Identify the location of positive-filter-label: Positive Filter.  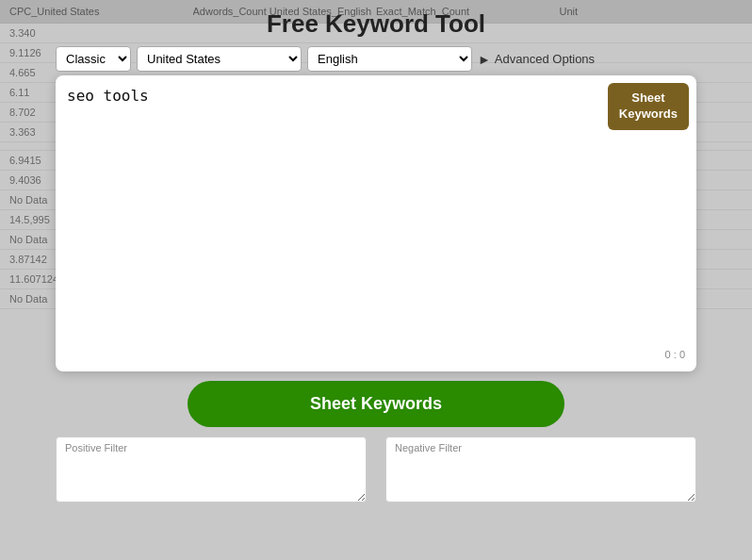
(96, 448).